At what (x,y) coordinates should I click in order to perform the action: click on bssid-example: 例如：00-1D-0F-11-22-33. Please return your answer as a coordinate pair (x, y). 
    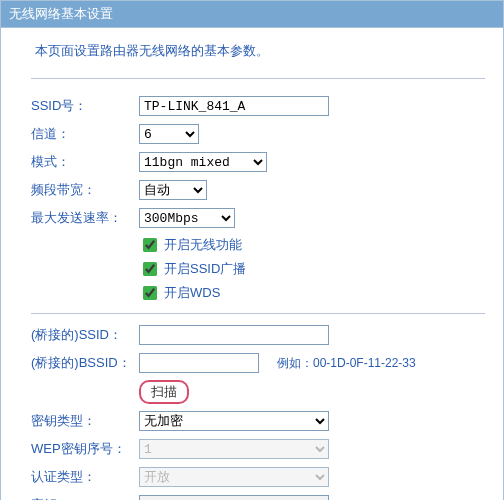
    Looking at the image, I should click on (346, 364).